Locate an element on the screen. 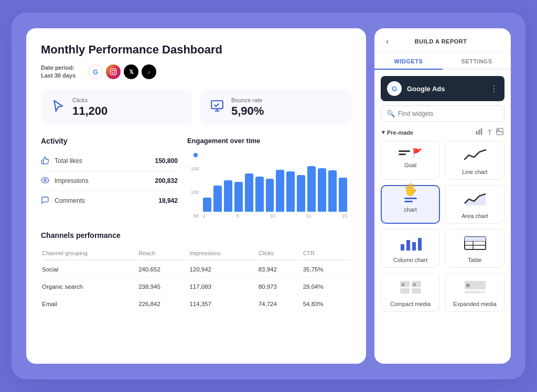 This screenshot has width=537, height=392. chart-dot is located at coordinates (196, 155).